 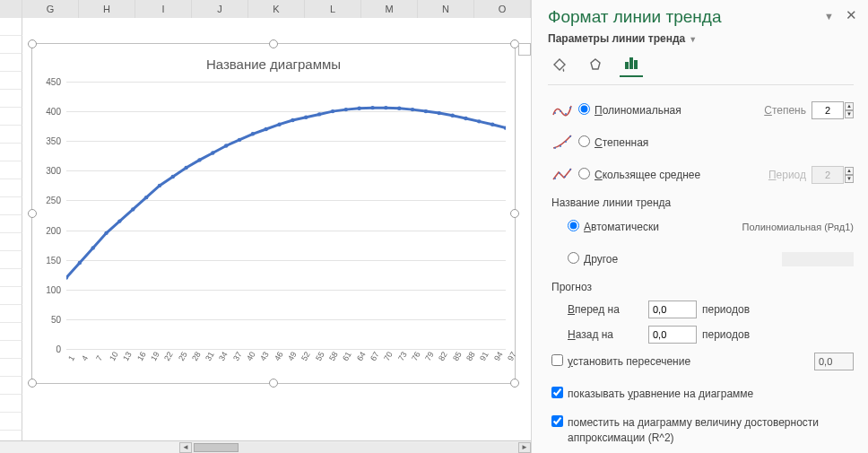 What do you see at coordinates (852, 15) in the screenshot?
I see `close-icon: ✕` at bounding box center [852, 15].